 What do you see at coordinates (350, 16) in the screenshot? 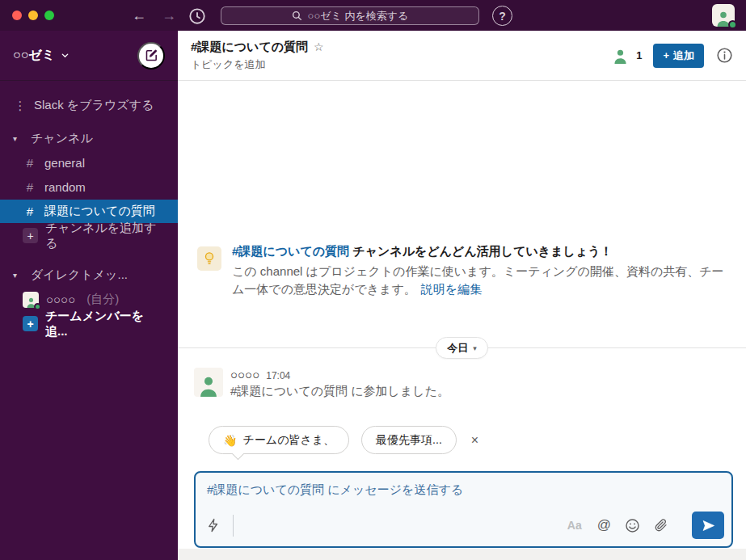
I see `search-input: ○○ゼミ 内を検索する` at bounding box center [350, 16].